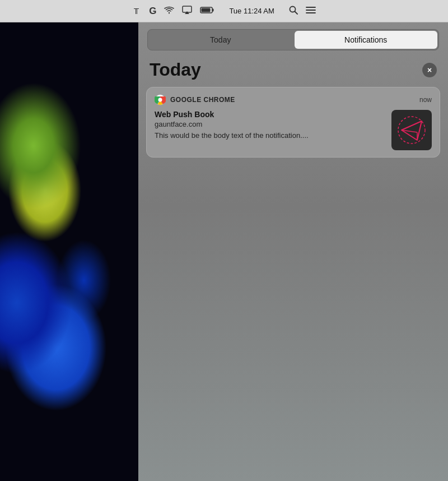 The width and height of the screenshot is (448, 481). I want to click on notification-header: GOOGLE CHROME now, so click(293, 100).